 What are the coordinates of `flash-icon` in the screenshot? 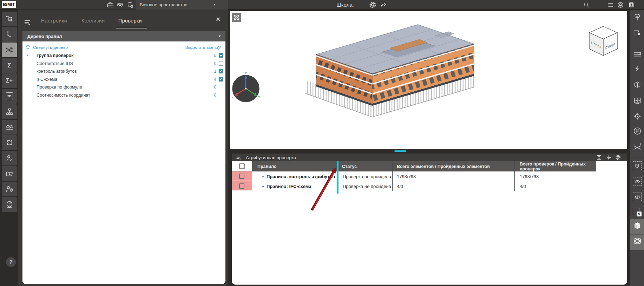 It's located at (637, 69).